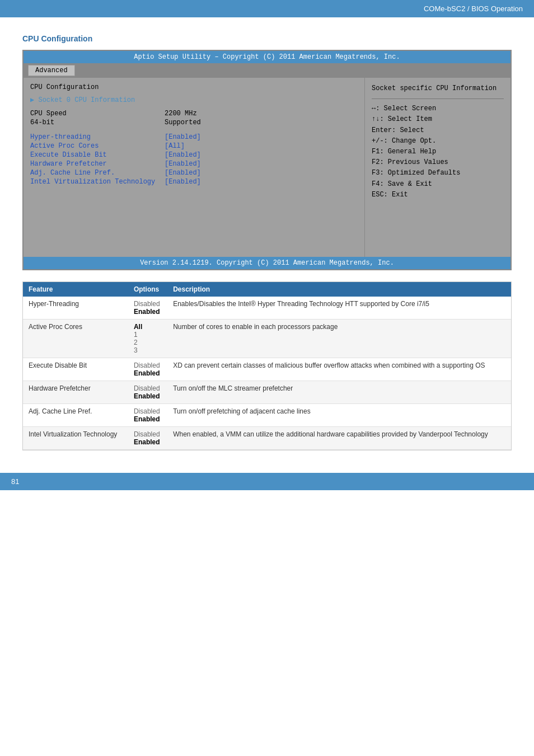 This screenshot has height=756, width=534. What do you see at coordinates (181, 114) in the screenshot?
I see `bios-cpu-speed-value: 2200 MHz` at bounding box center [181, 114].